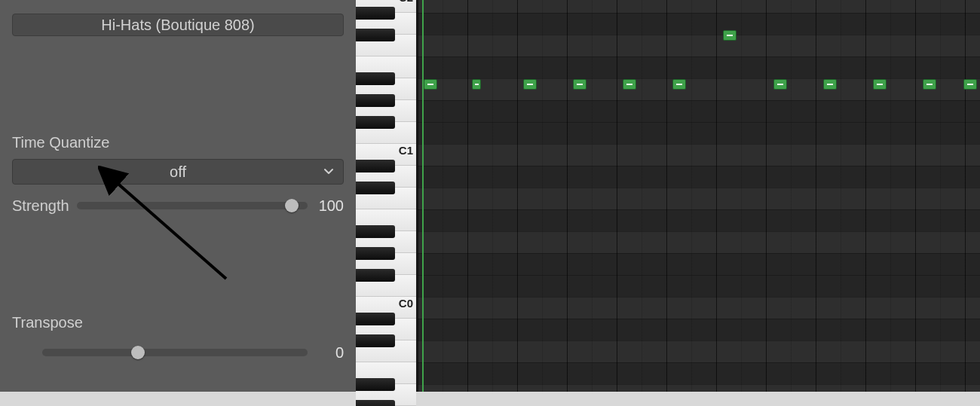 The height and width of the screenshot is (406, 980). What do you see at coordinates (178, 25) in the screenshot?
I see `region-name-button: Hi-Hats (Boutique 808)` at bounding box center [178, 25].